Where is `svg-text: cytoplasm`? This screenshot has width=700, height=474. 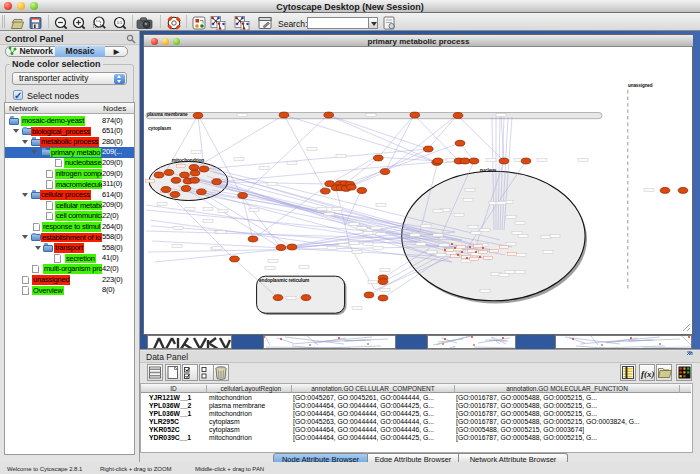 svg-text: cytoplasm is located at coordinates (160, 128).